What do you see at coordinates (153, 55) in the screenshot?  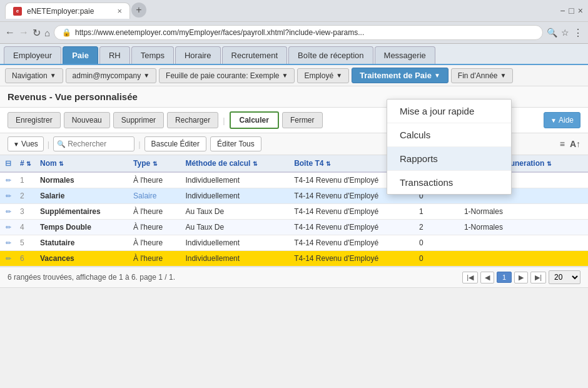 I see `tab-temps: Temps` at bounding box center [153, 55].